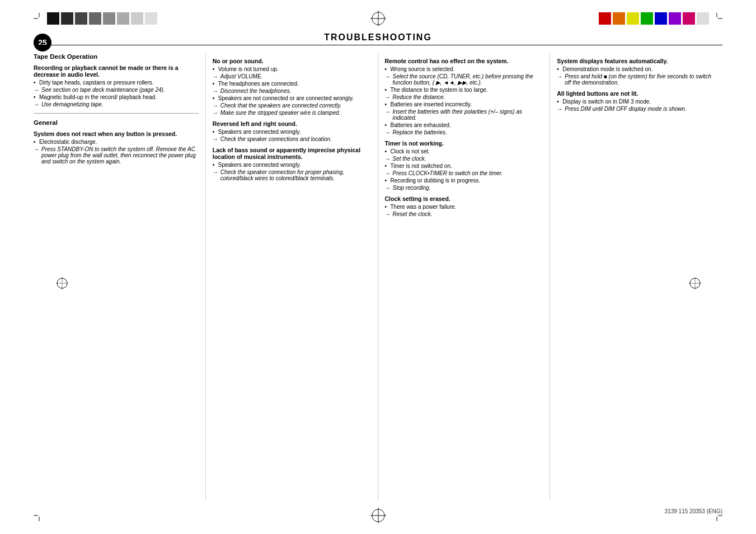 The height and width of the screenshot is (534, 756). Describe the element at coordinates (464, 115) in the screenshot. I see `list-item: Insert the batteries with their polariti…` at that location.